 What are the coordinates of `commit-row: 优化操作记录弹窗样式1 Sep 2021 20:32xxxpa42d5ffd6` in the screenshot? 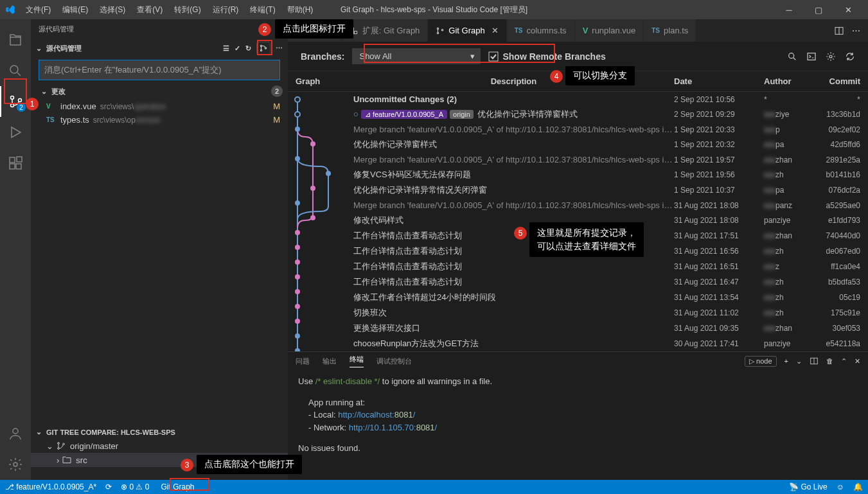 It's located at (578, 145).